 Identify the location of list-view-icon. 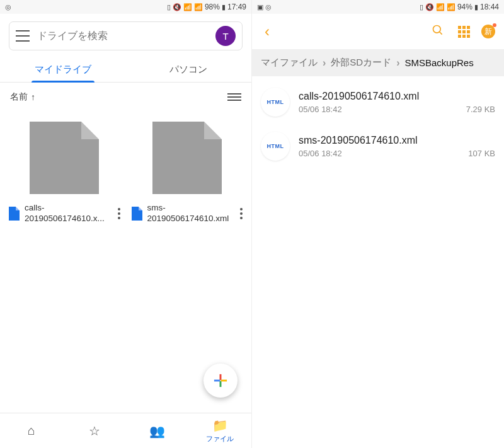
(234, 97).